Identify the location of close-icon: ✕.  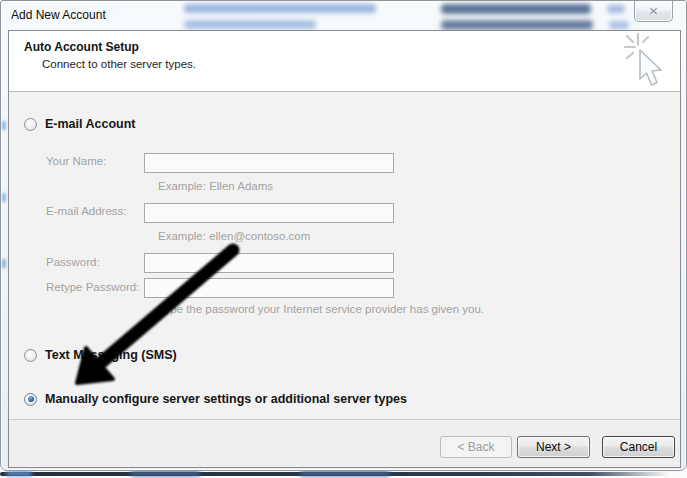
(653, 12).